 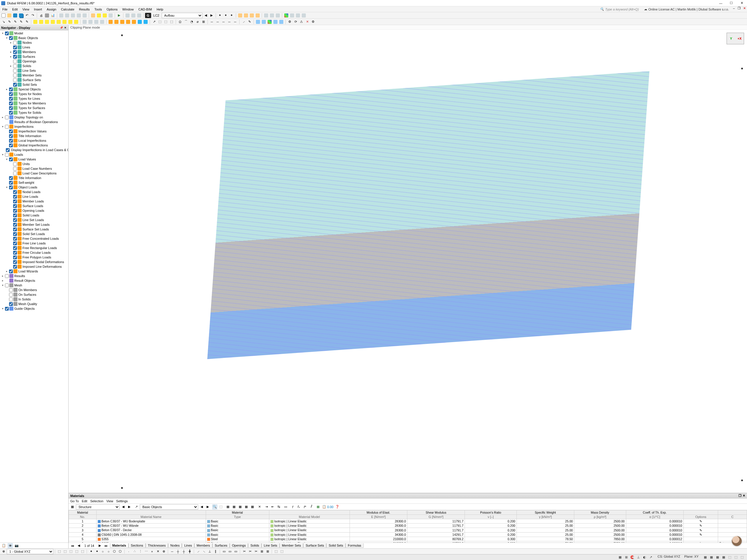 What do you see at coordinates (34, 84) in the screenshot?
I see `tree-solid-sets: Solid Sets` at bounding box center [34, 84].